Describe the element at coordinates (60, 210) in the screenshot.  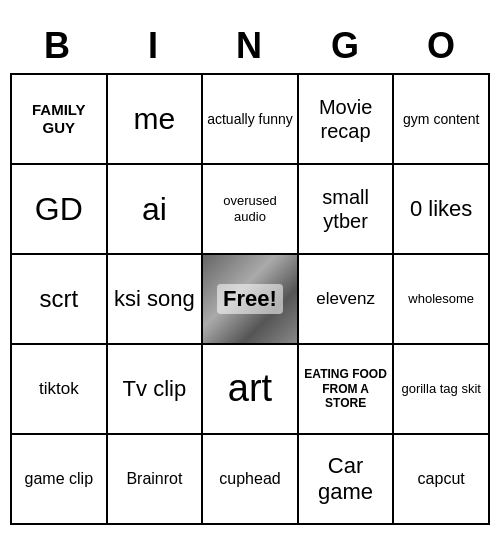
I see `cell-5: GD` at that location.